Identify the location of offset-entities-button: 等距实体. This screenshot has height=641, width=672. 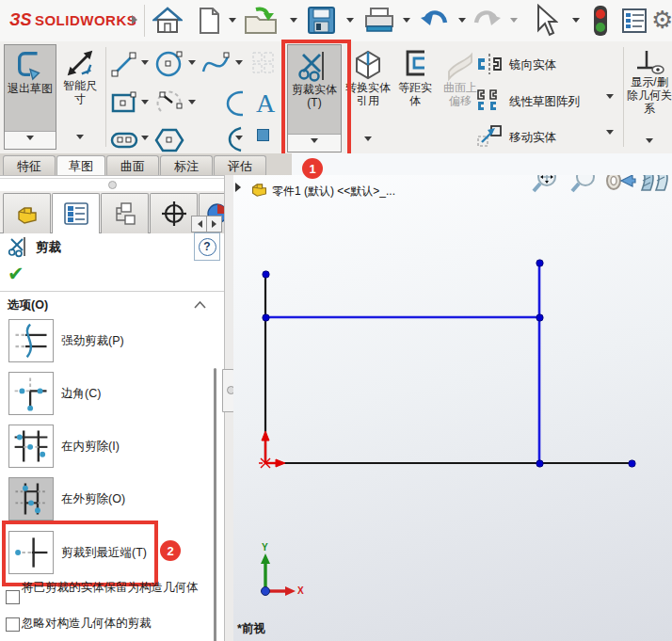
(415, 94).